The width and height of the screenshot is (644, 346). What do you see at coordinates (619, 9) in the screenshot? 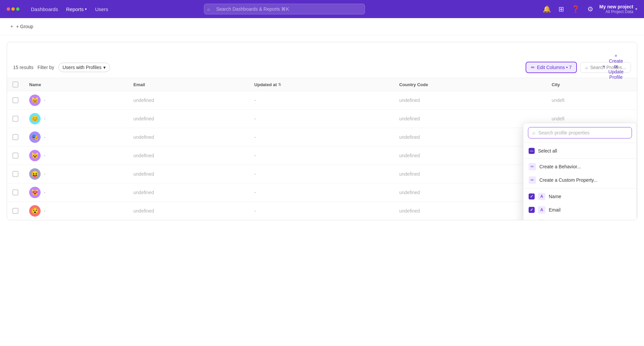
I see `project-selector: My new project All Project Data ▾` at bounding box center [619, 9].